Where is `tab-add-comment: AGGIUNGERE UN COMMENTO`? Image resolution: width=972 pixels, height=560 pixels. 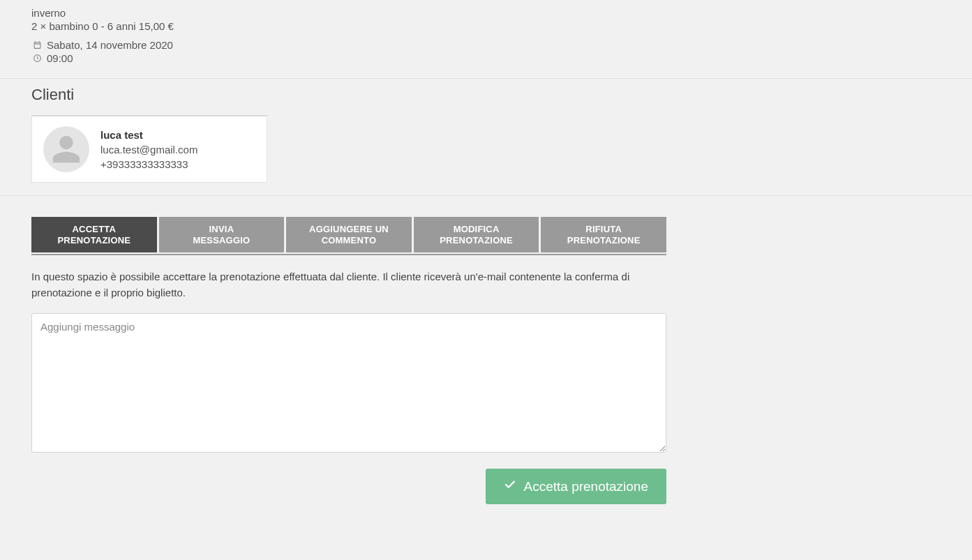 tab-add-comment: AGGIUNGERE UN COMMENTO is located at coordinates (349, 234).